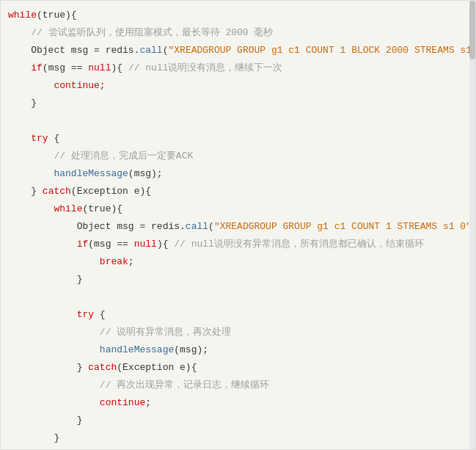 This screenshot has width=476, height=450. What do you see at coordinates (238, 244) in the screenshot?
I see `code-line: if(msg == null){ // null说明没有异常消息，所有消息都已确…` at bounding box center [238, 244].